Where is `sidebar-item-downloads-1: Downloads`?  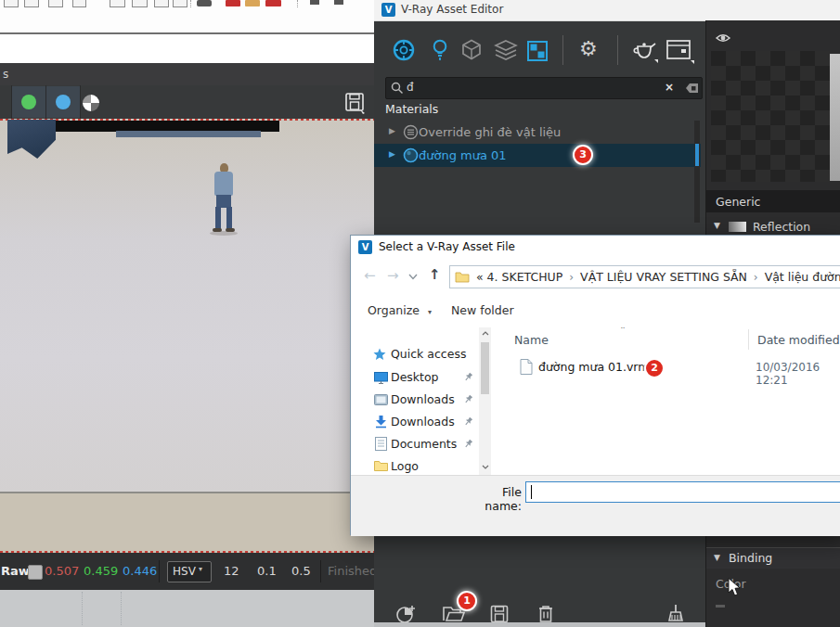
sidebar-item-downloads-1: Downloads is located at coordinates (415, 400).